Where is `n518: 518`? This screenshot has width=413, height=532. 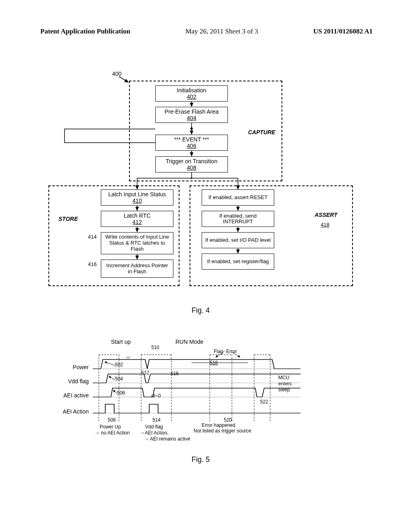
n518: 518 is located at coordinates (214, 363).